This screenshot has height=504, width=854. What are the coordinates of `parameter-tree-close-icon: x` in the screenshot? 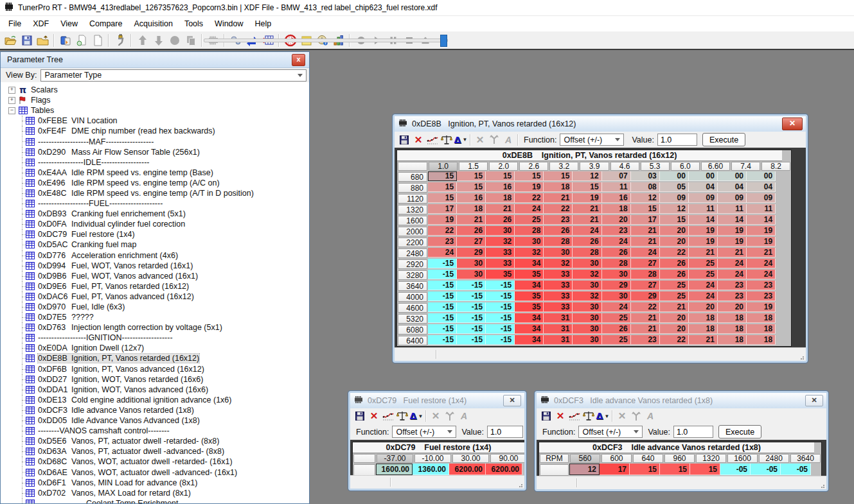 It's located at (298, 60).